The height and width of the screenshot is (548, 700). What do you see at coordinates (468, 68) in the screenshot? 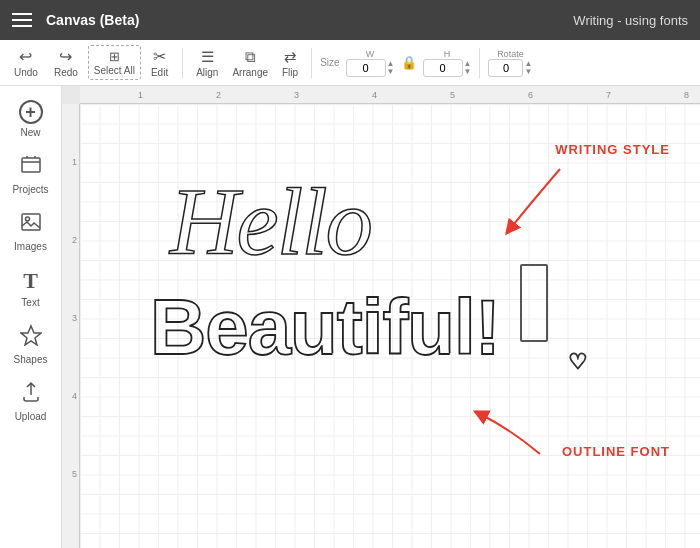
I see `height-arrows: ▲ ▼` at bounding box center [468, 68].